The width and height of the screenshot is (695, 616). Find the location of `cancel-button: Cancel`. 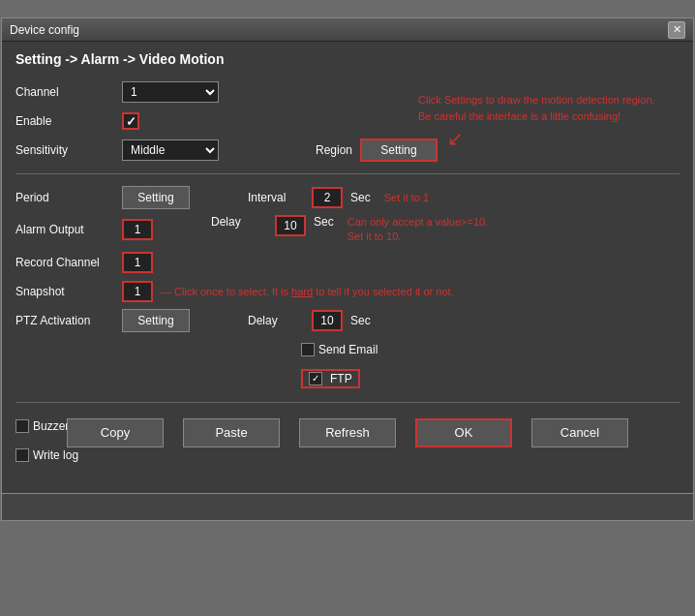

cancel-button: Cancel is located at coordinates (580, 433).